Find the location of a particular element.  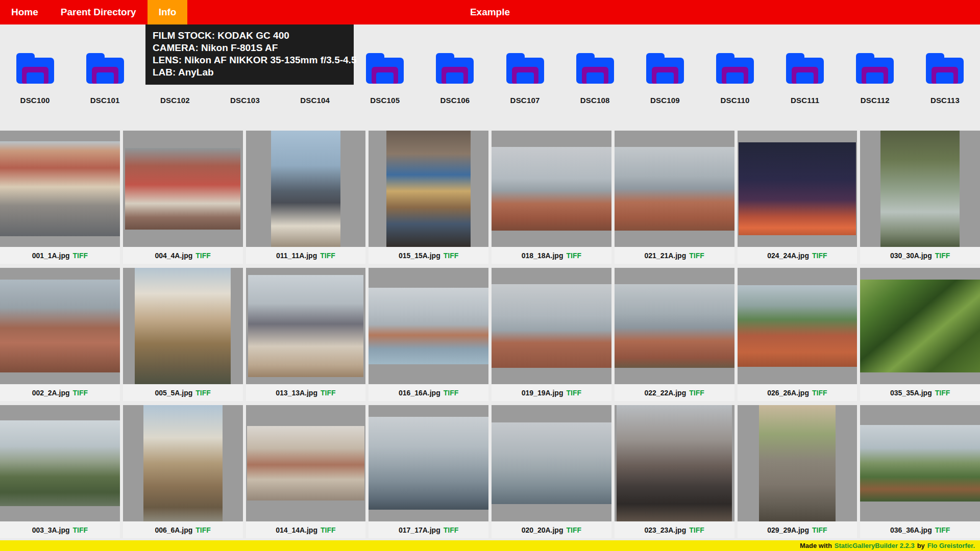

photo-label: 005_5A.jpgTIFF is located at coordinates (183, 393).